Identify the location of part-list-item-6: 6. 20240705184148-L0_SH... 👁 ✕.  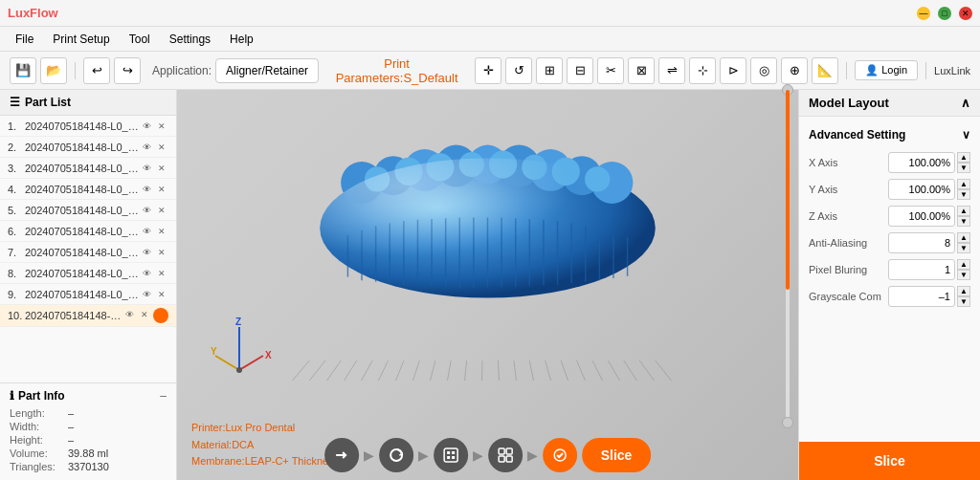
(88, 231).